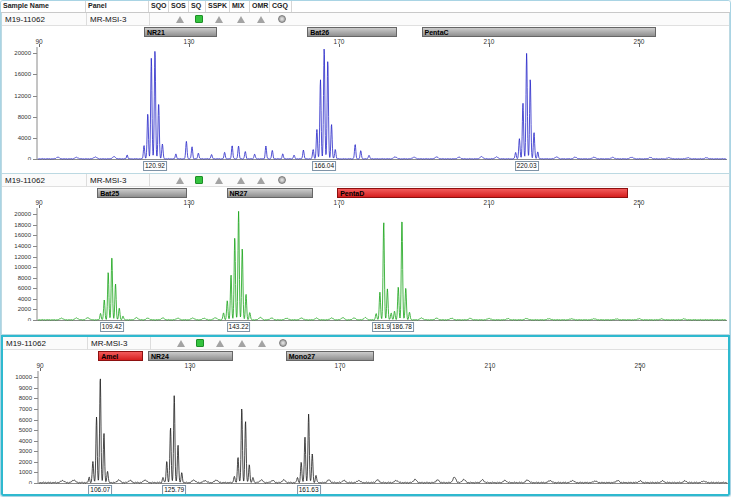 Image resolution: width=731 pixels, height=497 pixels. I want to click on y-tick-label: 10000, so click(16, 268).